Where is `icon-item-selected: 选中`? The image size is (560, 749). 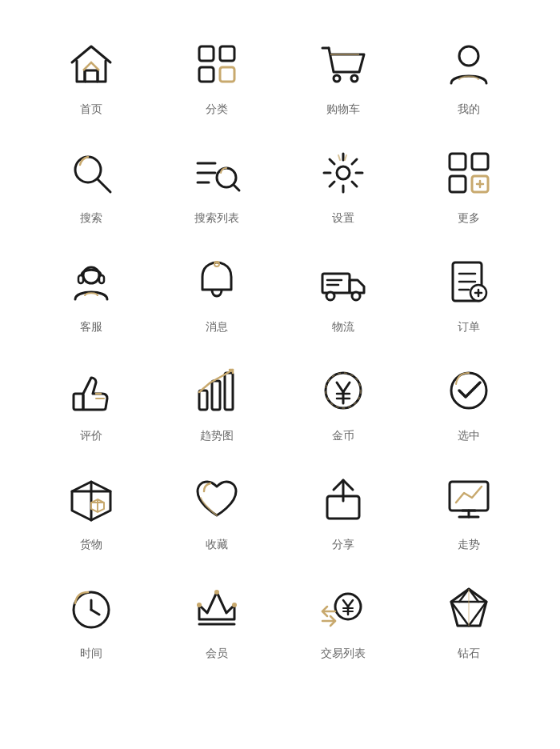
icon-item-selected: 选中 is located at coordinates (470, 401).